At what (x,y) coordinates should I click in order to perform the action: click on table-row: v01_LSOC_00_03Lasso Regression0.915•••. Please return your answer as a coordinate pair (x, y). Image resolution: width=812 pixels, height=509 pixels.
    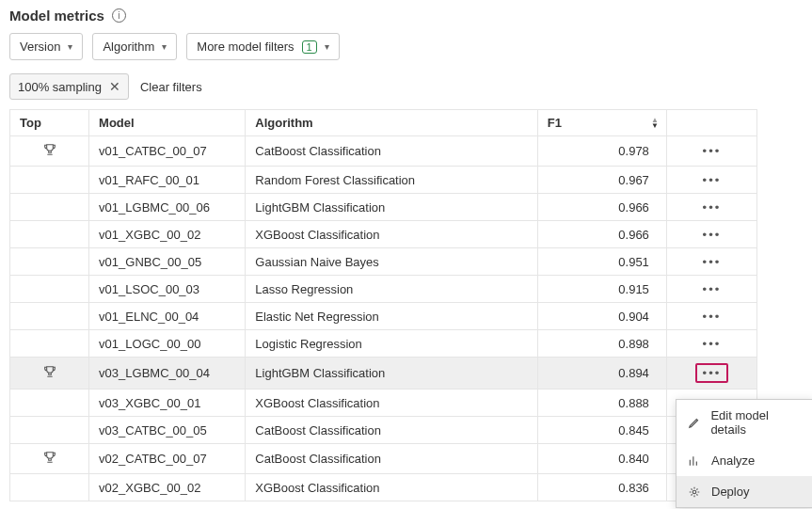
    Looking at the image, I should click on (384, 290).